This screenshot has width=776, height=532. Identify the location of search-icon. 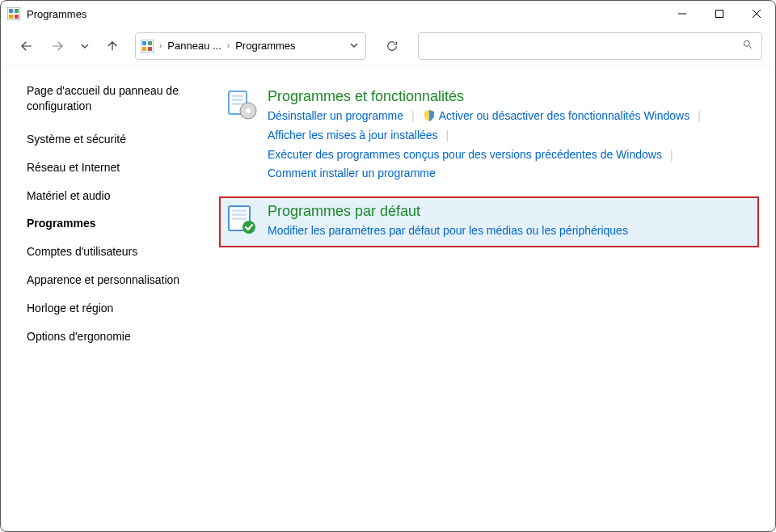
(748, 45).